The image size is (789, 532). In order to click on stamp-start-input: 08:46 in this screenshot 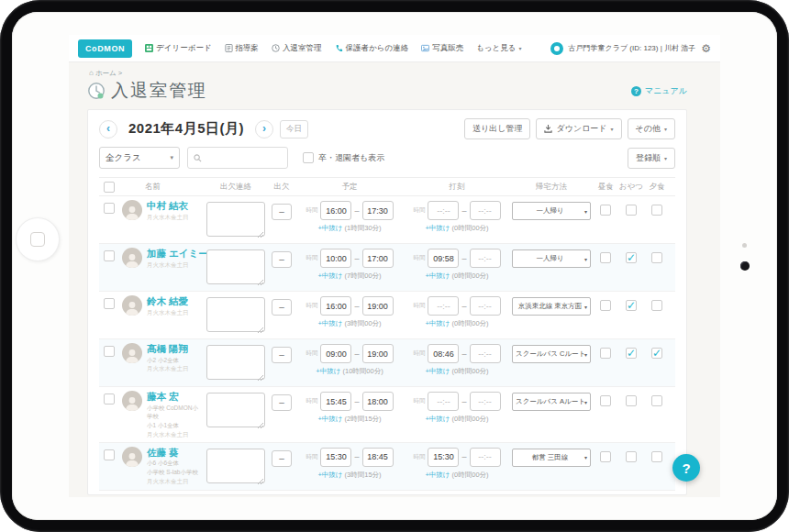, I will do `click(443, 354)`.